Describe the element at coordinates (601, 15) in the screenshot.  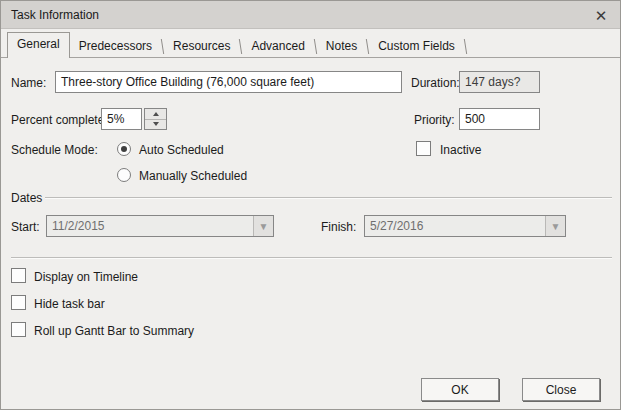
I see `close-icon: ✕` at that location.